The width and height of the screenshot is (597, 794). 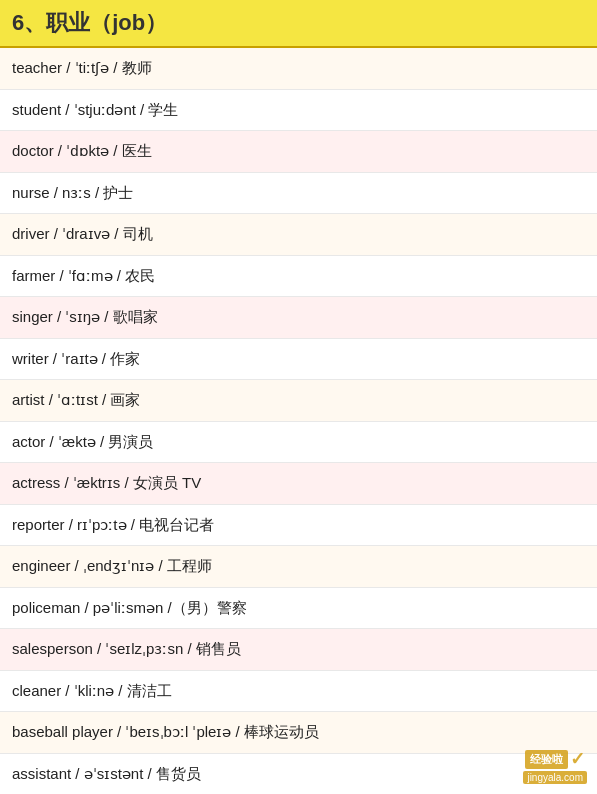 What do you see at coordinates (130, 608) in the screenshot?
I see `vocab-text: policeman / pəˈliːsmən /（男）警察` at bounding box center [130, 608].